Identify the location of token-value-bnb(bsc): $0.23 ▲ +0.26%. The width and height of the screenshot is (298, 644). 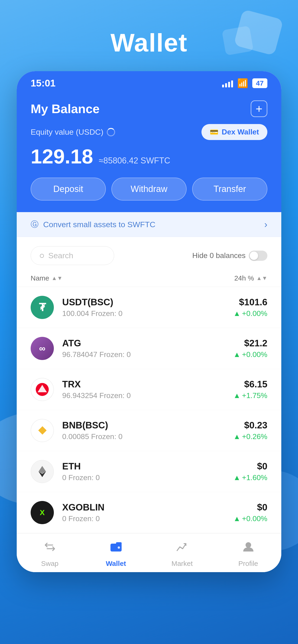
(250, 430).